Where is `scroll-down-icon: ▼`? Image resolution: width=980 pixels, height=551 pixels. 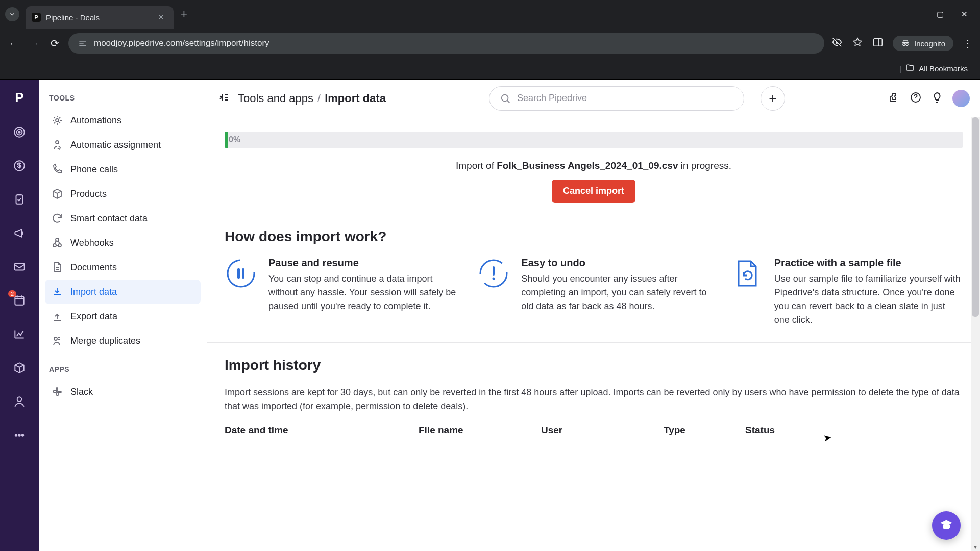
scroll-down-icon: ▼ is located at coordinates (975, 547).